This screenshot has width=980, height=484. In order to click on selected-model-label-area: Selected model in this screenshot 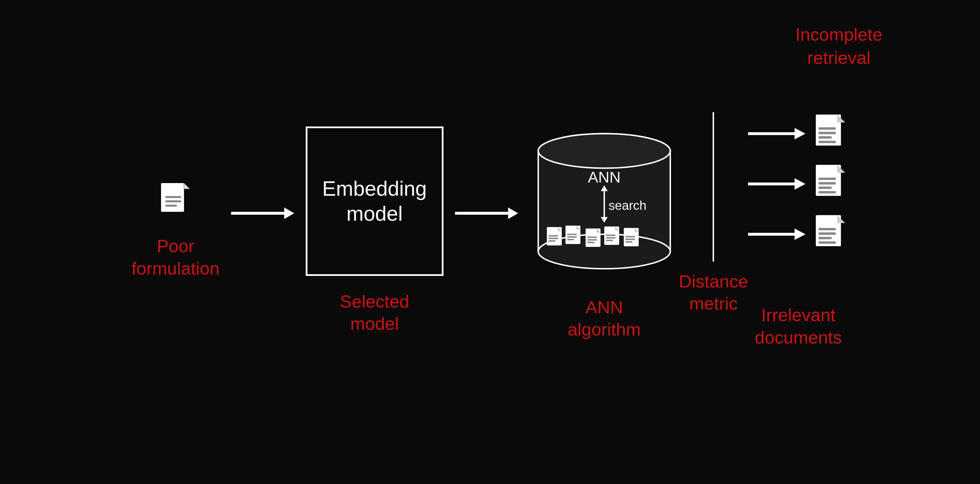, I will do `click(374, 312)`.